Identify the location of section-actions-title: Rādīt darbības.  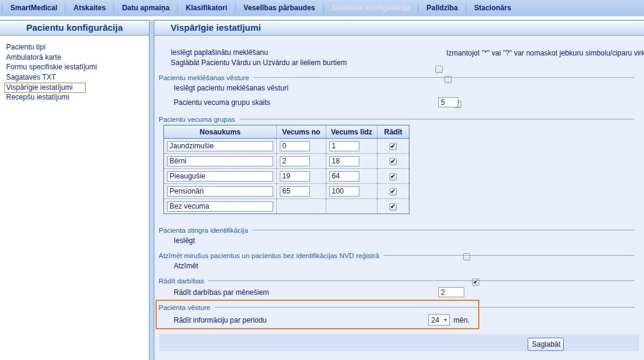
(181, 281).